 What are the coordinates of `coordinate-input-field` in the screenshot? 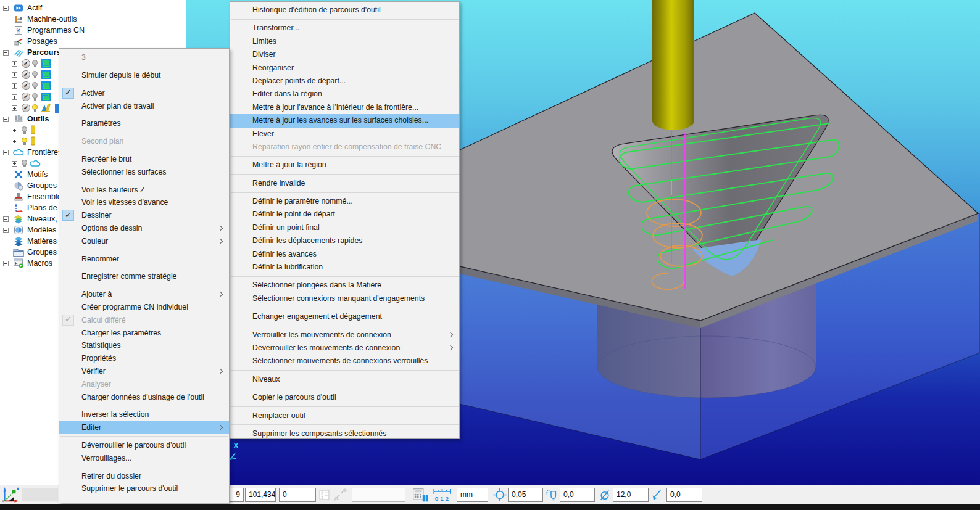 It's located at (379, 495).